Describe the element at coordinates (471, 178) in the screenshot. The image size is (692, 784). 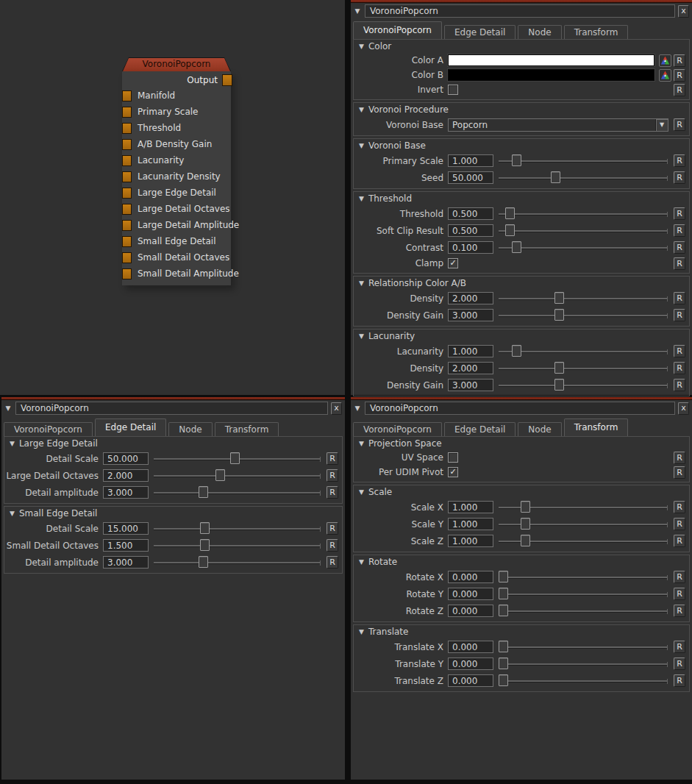
I see `param-value-field: 50.000` at that location.